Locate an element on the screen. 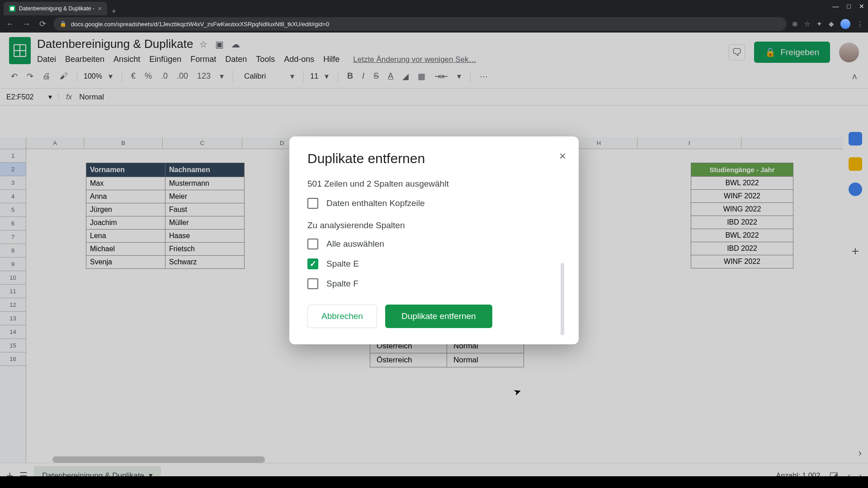  tab-title: Datenbereinigung & Duplikate - is located at coordinates (57, 9).